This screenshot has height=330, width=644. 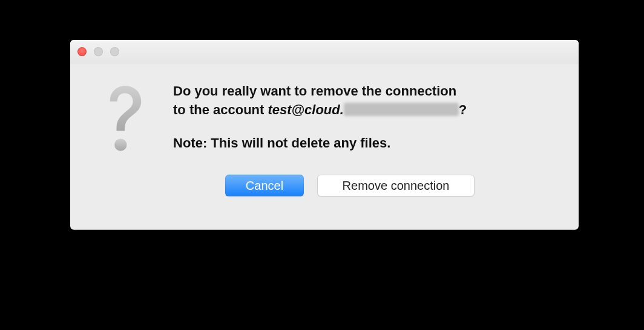 I want to click on close-window-button, so click(x=82, y=52).